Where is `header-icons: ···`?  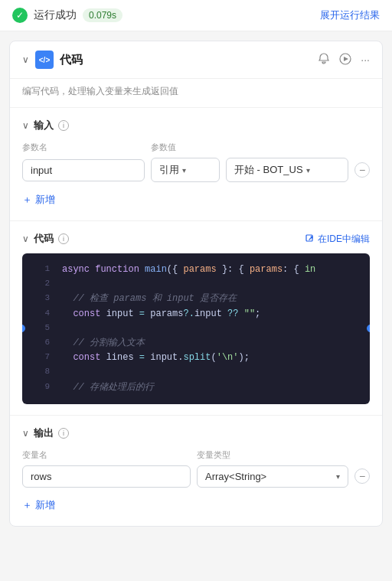 header-icons: ··· is located at coordinates (344, 60).